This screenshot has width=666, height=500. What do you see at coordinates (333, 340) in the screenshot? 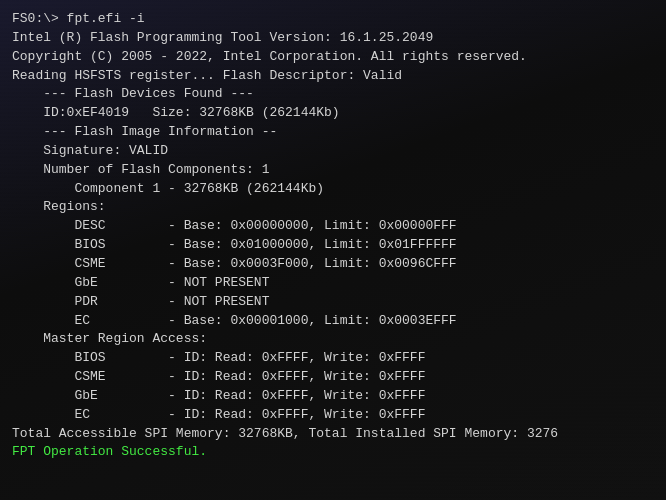
I see `terminal-line-master-label: Master Region Access:` at bounding box center [333, 340].